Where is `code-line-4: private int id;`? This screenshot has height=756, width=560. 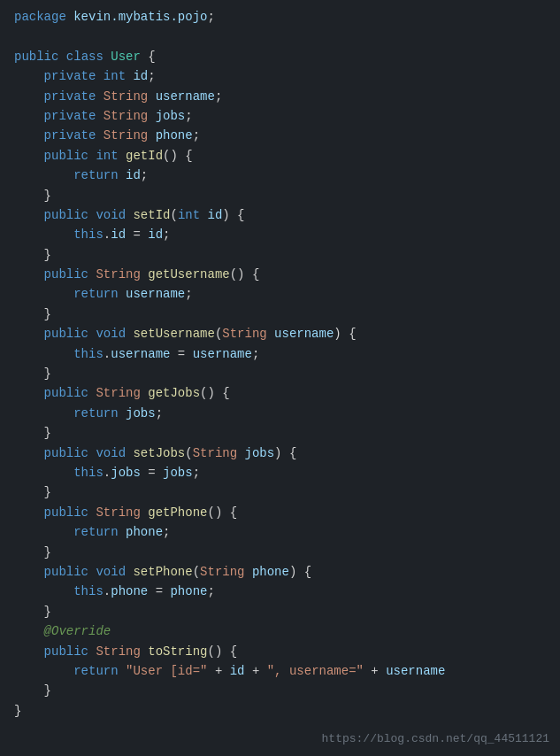
code-line-4: private int id; is located at coordinates (280, 76).